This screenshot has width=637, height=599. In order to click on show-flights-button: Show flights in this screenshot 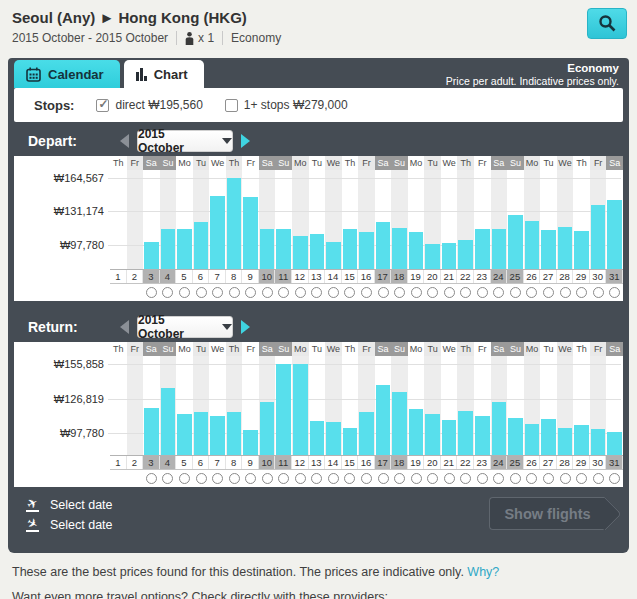, I will do `click(547, 514)`.